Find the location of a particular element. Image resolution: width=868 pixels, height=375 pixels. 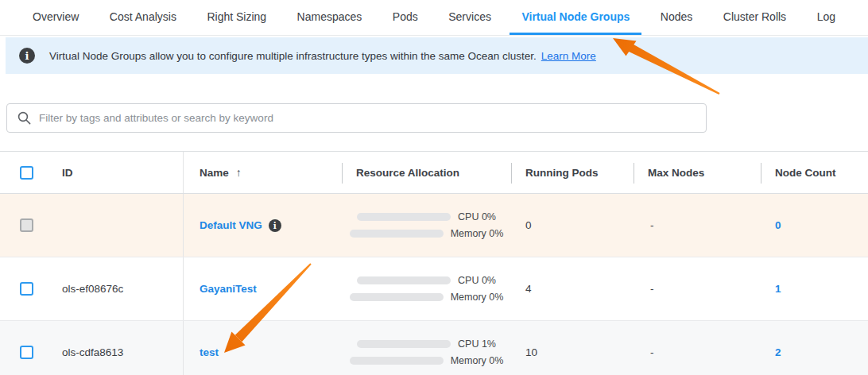

tab-virtual-node-groups: Virtual Node Groups is located at coordinates (575, 17).